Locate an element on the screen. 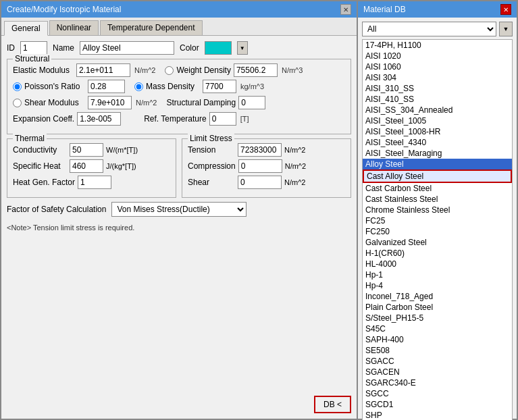 The image size is (518, 420). left-close-button: ✕ is located at coordinates (346, 9).